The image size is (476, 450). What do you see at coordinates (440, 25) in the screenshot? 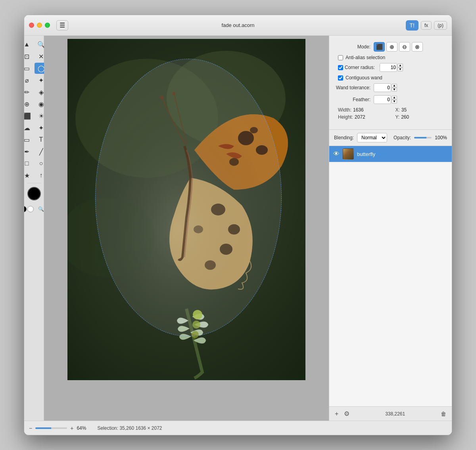
I see `plugin-button: (p)` at bounding box center [440, 25].